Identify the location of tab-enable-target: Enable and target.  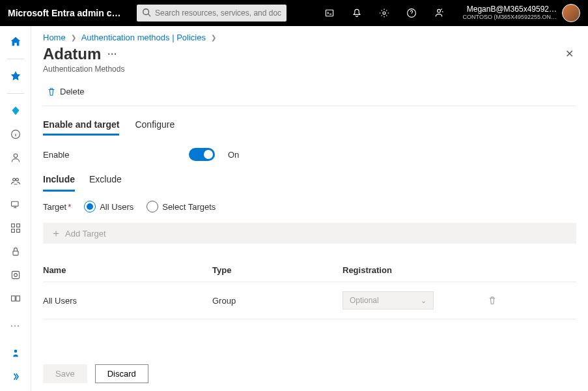
(81, 125).